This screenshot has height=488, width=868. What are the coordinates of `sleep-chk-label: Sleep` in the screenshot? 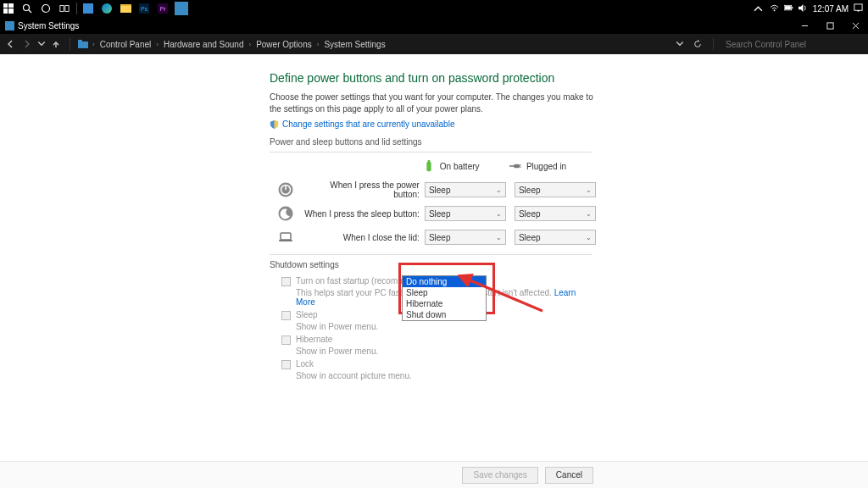 It's located at (307, 315).